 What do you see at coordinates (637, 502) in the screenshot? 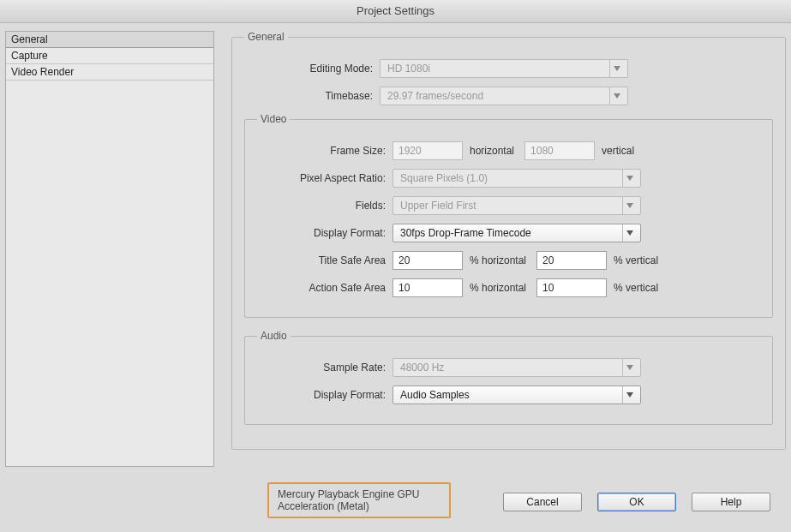
I see `ok-button: OK` at bounding box center [637, 502].